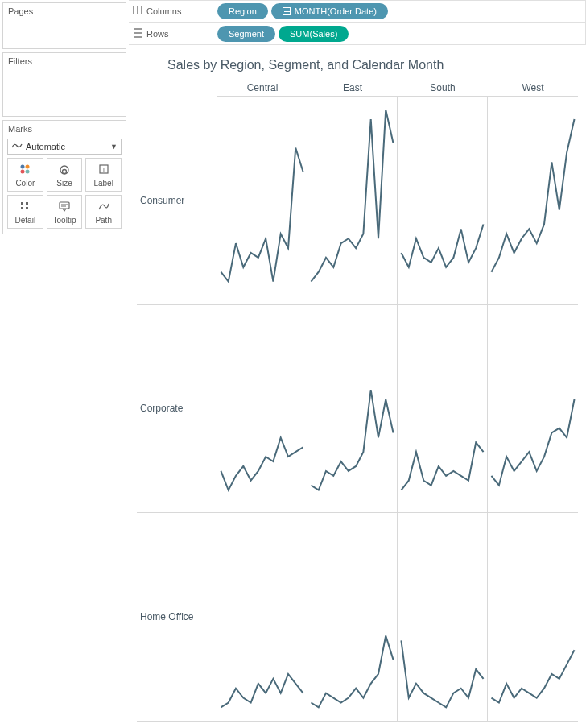 This screenshot has width=586, height=728. What do you see at coordinates (172, 34) in the screenshot?
I see `rows-shelf-label: Rows` at bounding box center [172, 34].